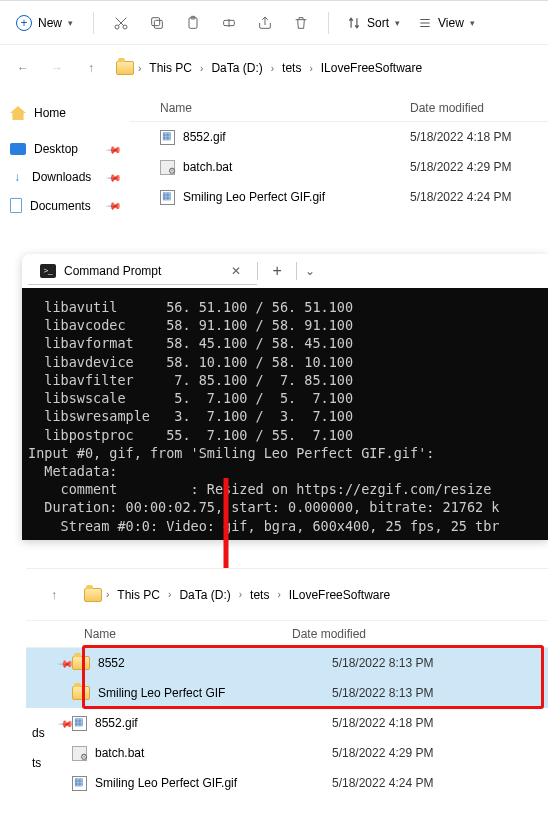 This screenshot has height=834, width=548. Describe the element at coordinates (287, 693) in the screenshot. I see `file-row: Smiling Leo Perfect GIF 5/18/2022 8:13 P…` at that location.